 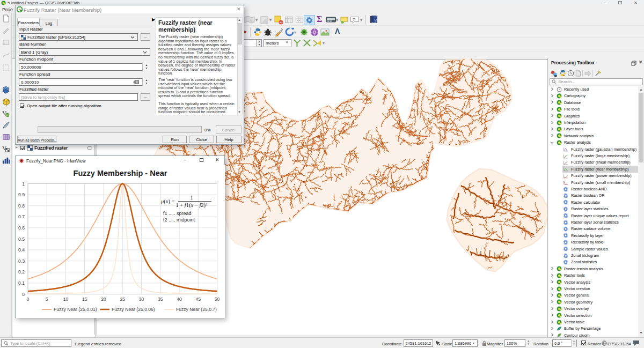 What do you see at coordinates (133, 309) in the screenshot?
I see `svg-text: Fuzzy Near (25,0.06)` at bounding box center [133, 309].